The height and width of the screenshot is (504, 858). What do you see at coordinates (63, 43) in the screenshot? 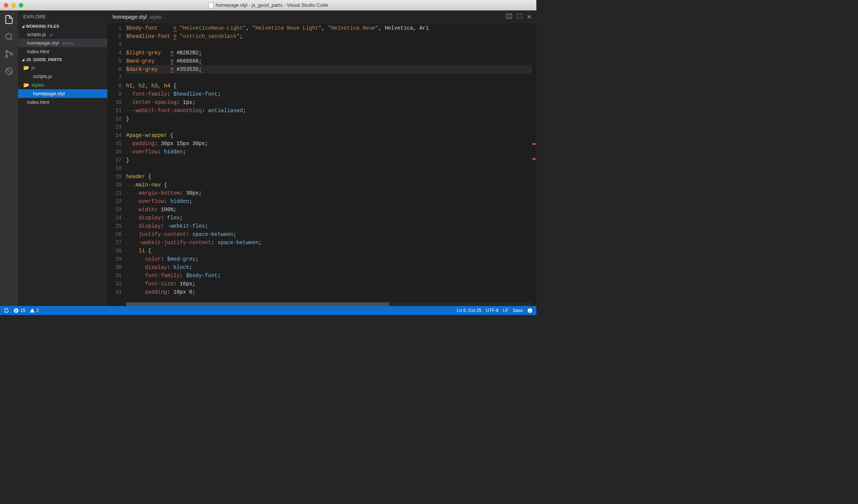
I see `working-file-item: homepage.stylstyles` at bounding box center [63, 43].